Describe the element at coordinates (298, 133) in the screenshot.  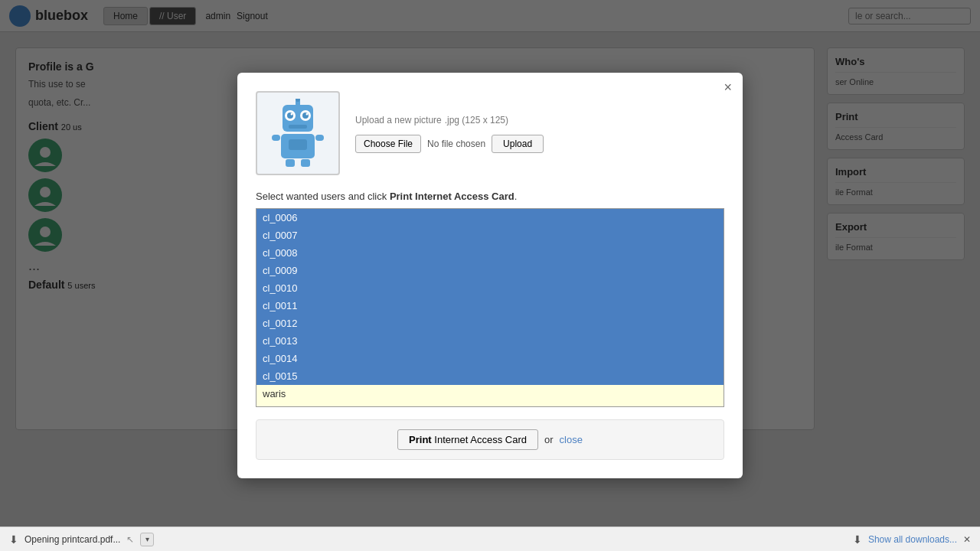
I see `avatar-preview-box` at that location.